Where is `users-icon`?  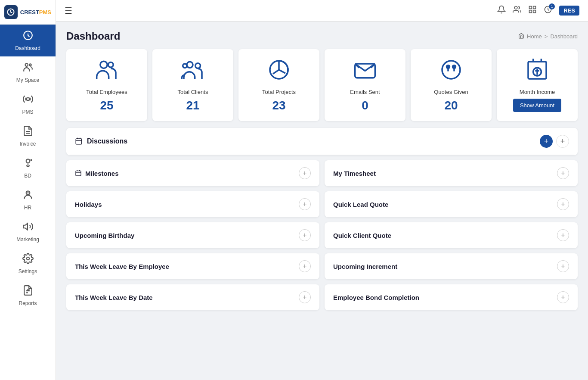 users-icon is located at coordinates (517, 10).